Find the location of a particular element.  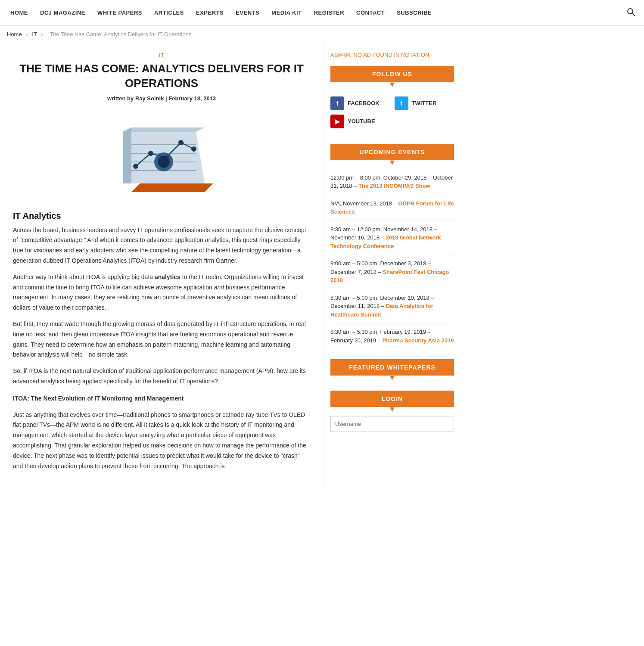

upcoming-events-section: UPCOMING EVENTS ▼ 12:00 pm – 8:00 pm, Oc… is located at coordinates (392, 246).